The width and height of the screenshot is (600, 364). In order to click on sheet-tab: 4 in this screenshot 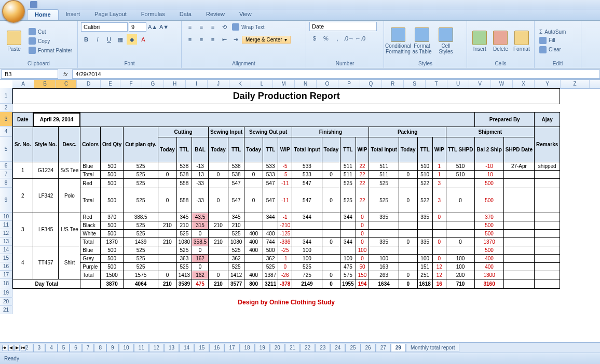, I will do `click(51, 348)`.